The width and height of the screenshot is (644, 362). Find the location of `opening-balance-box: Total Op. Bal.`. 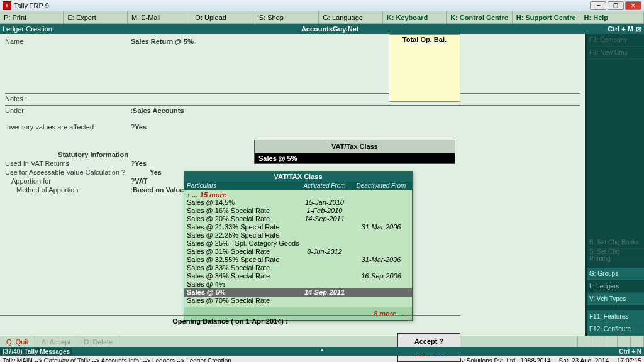

opening-balance-box: Total Op. Bal. is located at coordinates (425, 68).